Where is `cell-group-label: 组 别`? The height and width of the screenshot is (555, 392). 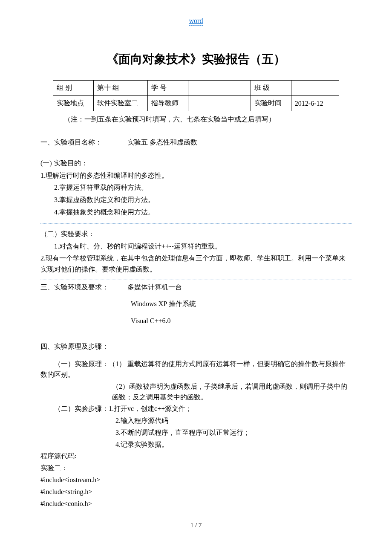 cell-group-label: 组 别 is located at coordinates (73, 88).